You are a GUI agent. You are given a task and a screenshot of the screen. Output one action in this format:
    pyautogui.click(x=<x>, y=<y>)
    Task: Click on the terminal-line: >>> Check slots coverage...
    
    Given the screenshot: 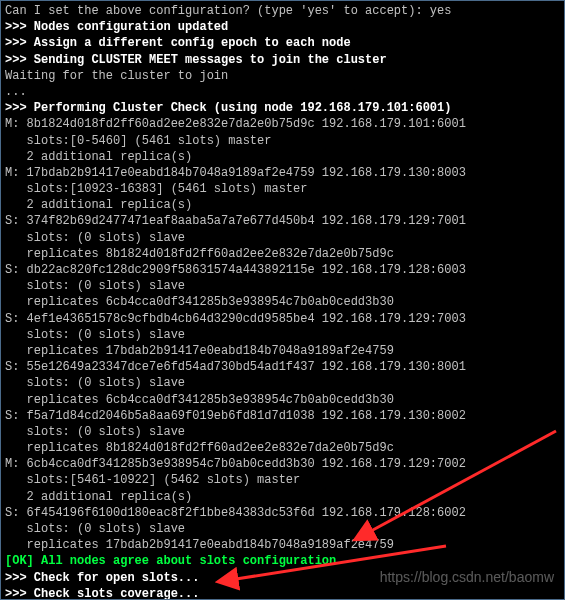 What is the action you would take?
    pyautogui.click(x=282, y=593)
    